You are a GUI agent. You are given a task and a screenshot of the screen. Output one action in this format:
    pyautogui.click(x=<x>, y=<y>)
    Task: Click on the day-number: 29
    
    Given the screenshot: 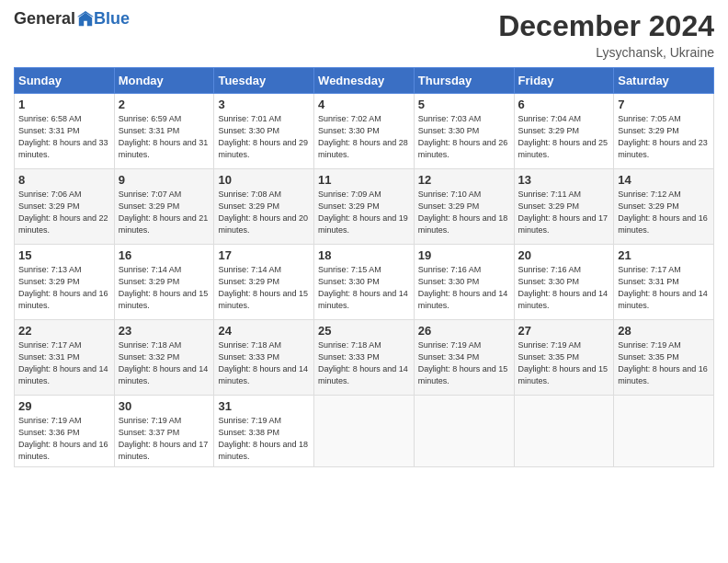 What is the action you would take?
    pyautogui.click(x=64, y=407)
    